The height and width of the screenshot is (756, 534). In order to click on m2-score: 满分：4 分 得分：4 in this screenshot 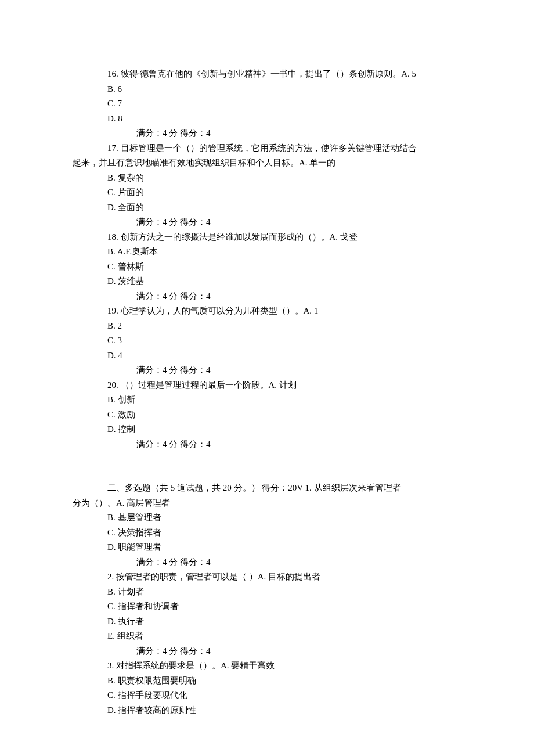, I will do `click(267, 651)`.